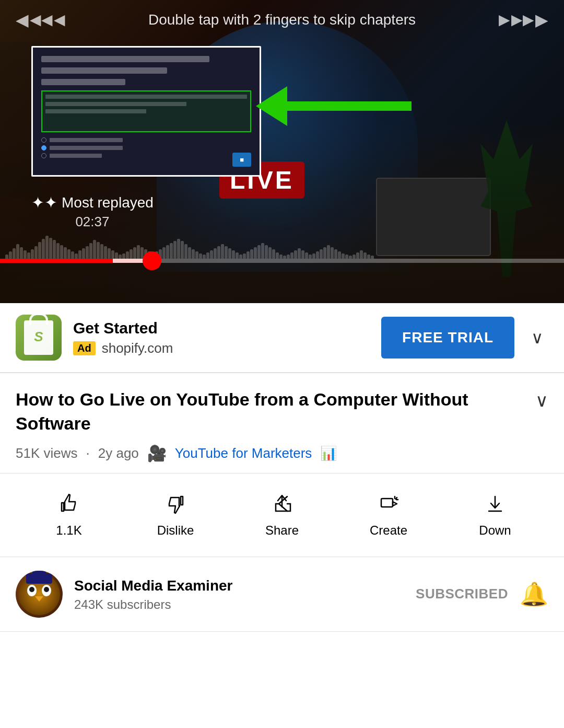  I want to click on share-icon, so click(282, 506).